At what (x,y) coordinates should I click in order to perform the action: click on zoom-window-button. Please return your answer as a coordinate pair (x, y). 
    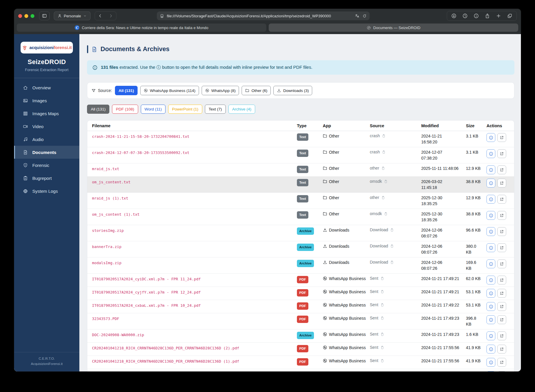
    Looking at the image, I should click on (32, 16).